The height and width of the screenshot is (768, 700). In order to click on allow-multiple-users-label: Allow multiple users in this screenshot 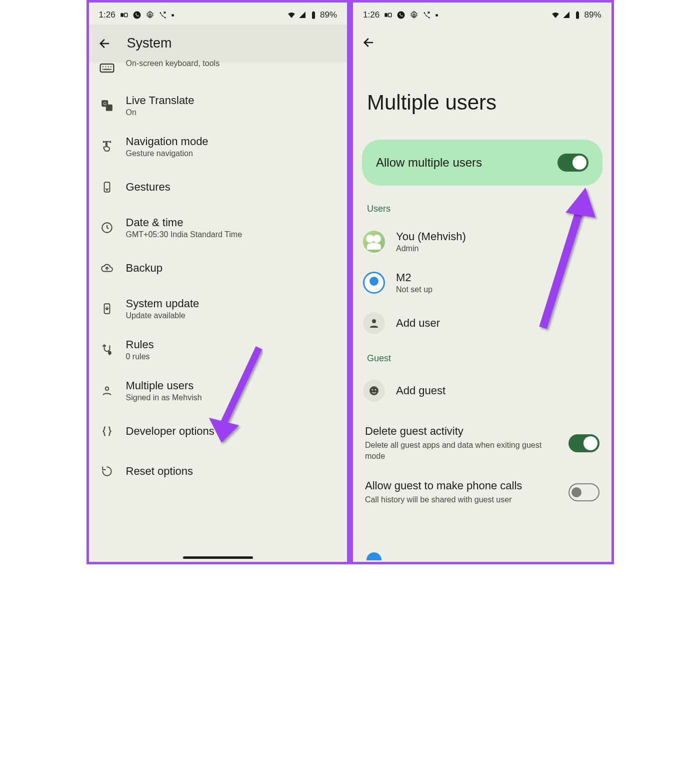, I will do `click(429, 163)`.